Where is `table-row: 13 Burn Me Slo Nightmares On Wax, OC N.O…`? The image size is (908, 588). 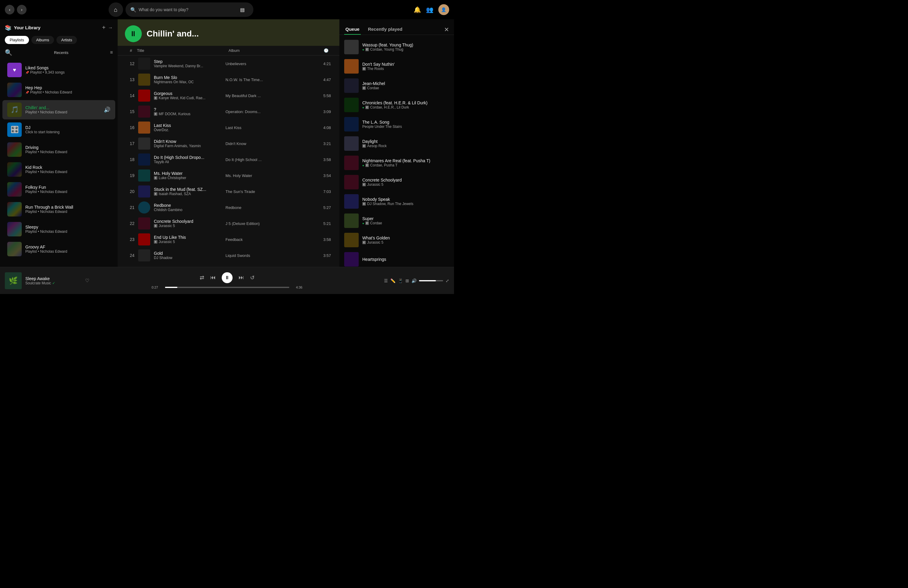
table-row: 13 Burn Me Slo Nightmares On Wax, OC N.O… is located at coordinates (229, 79).